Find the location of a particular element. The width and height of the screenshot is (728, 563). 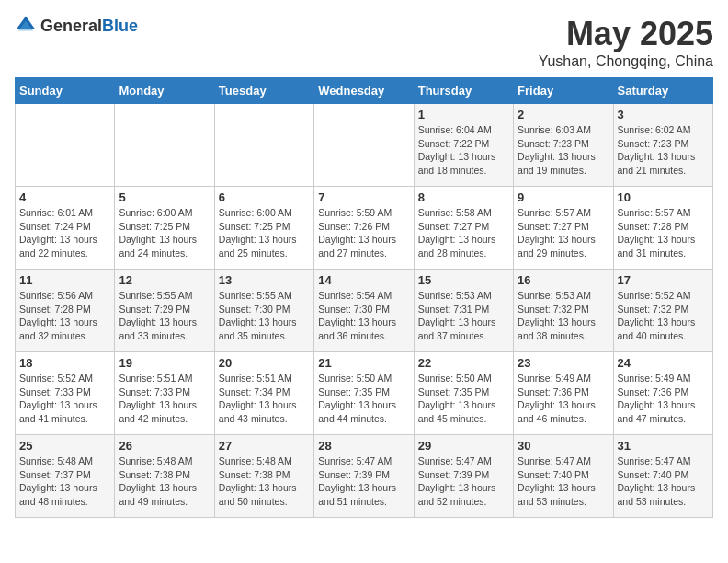

day-cell: 2Sunrise: 6:03 AM Sunset: 7:23 PM Daylig… is located at coordinates (563, 145).